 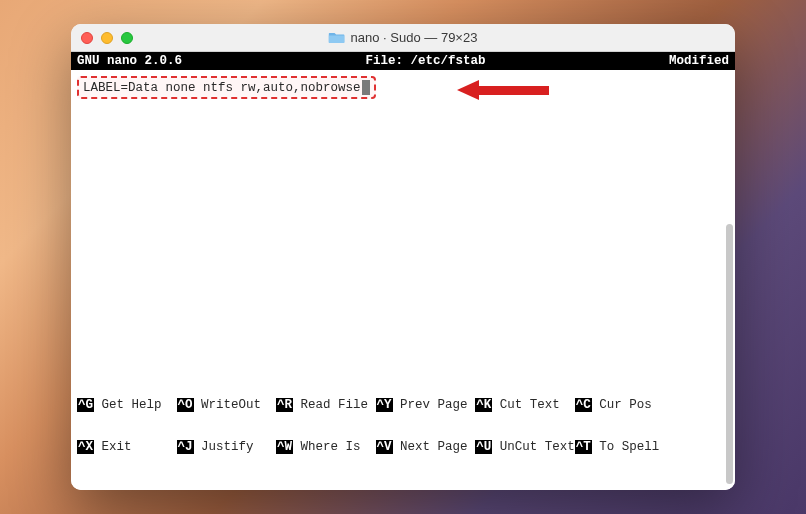 What do you see at coordinates (127, 405) in the screenshot?
I see `cmd-get-help: ^G Get Help` at bounding box center [127, 405].